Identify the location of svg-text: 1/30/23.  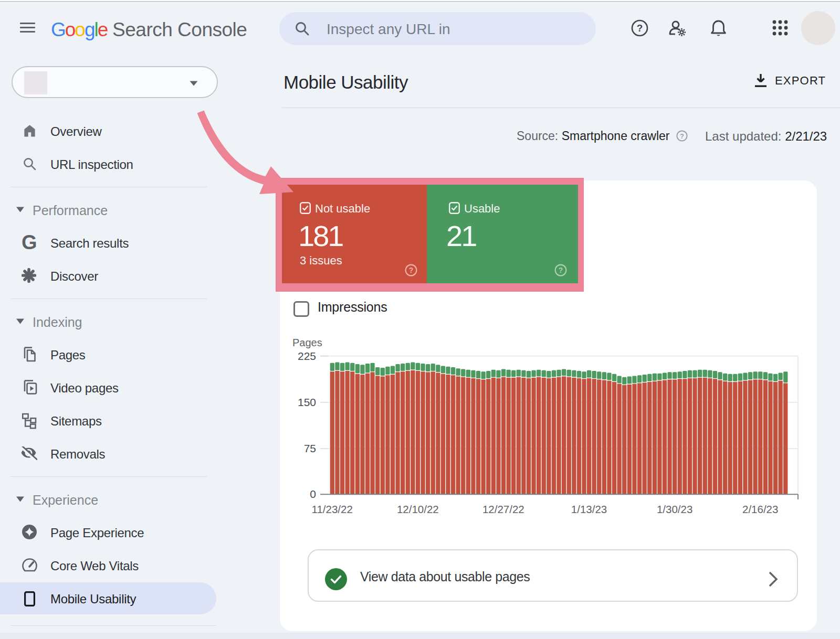
(675, 509).